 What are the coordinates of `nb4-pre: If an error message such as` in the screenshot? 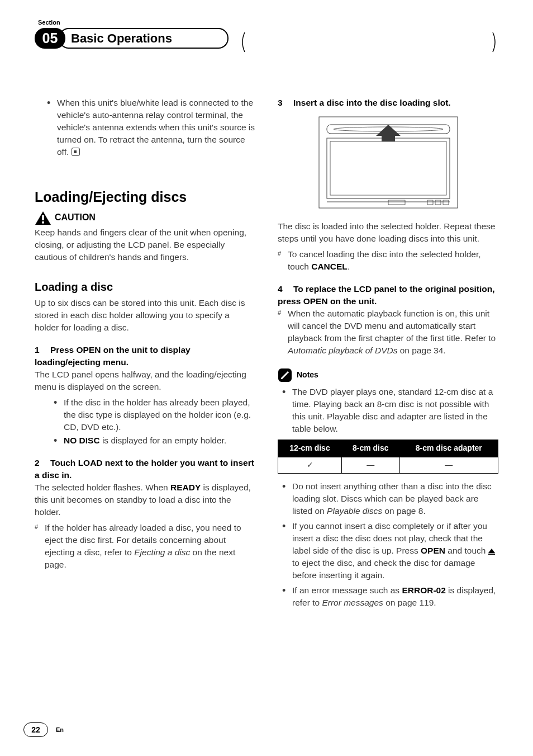 It's located at (347, 590).